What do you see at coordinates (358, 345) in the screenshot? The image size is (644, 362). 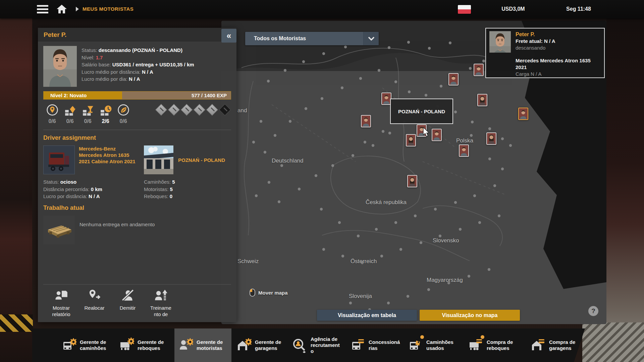 I see `dealer-icon` at bounding box center [358, 345].